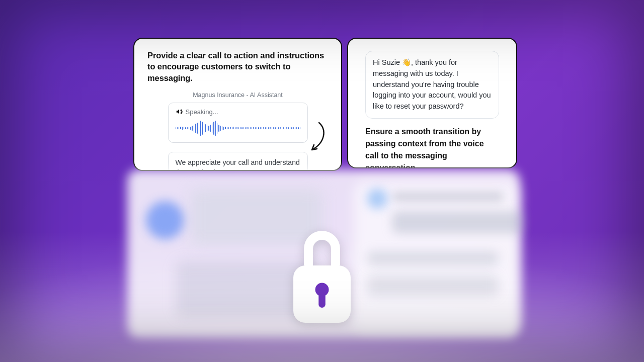 The width and height of the screenshot is (644, 362). What do you see at coordinates (387, 62) in the screenshot?
I see `chat-text-prefix: Hi Suzie` at bounding box center [387, 62].